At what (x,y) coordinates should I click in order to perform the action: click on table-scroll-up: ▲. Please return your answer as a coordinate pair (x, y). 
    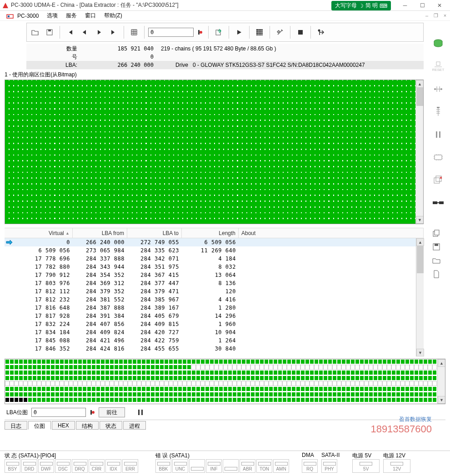
    Looking at the image, I should click on (420, 242).